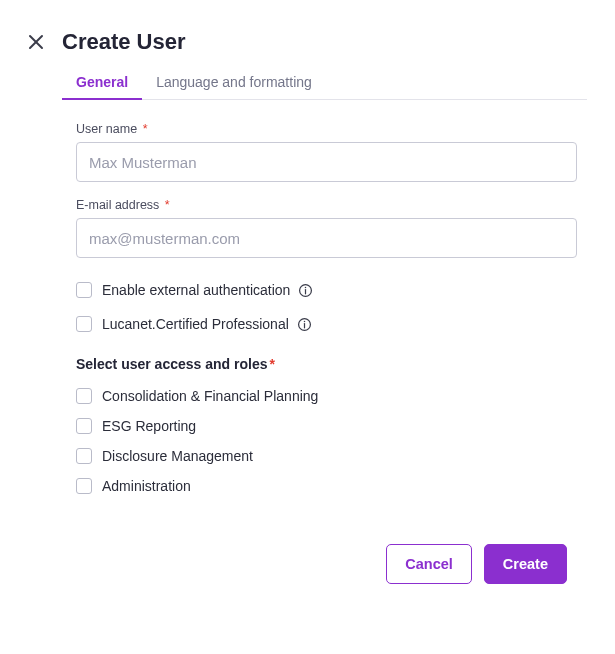 This screenshot has width=615, height=654. Describe the element at coordinates (326, 564) in the screenshot. I see `modal-footer: Cancel Create` at that location.